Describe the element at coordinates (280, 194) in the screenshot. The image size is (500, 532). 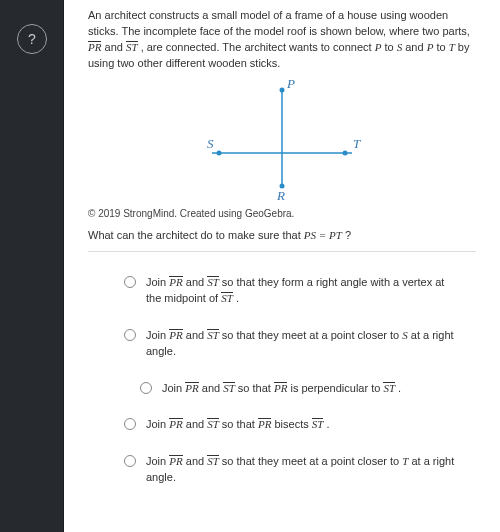
I see `label-r: R` at that location.